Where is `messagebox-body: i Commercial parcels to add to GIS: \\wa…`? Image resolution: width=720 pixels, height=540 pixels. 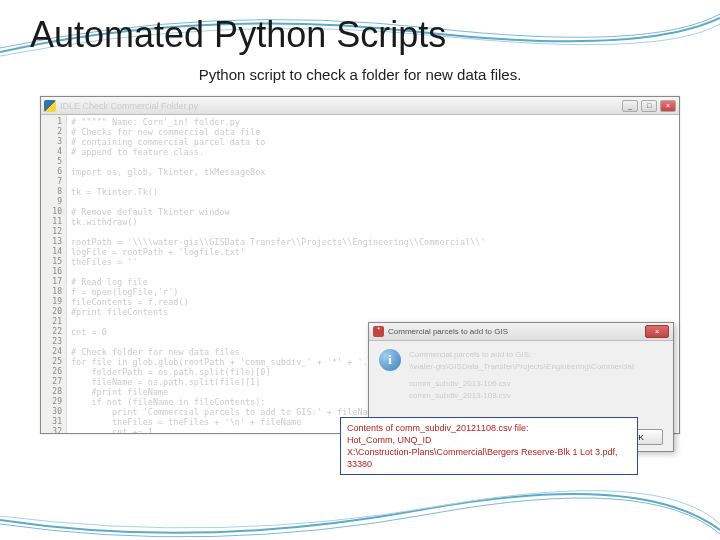 messagebox-body: i Commercial parcels to add to GIS: \\wa… is located at coordinates (521, 376).